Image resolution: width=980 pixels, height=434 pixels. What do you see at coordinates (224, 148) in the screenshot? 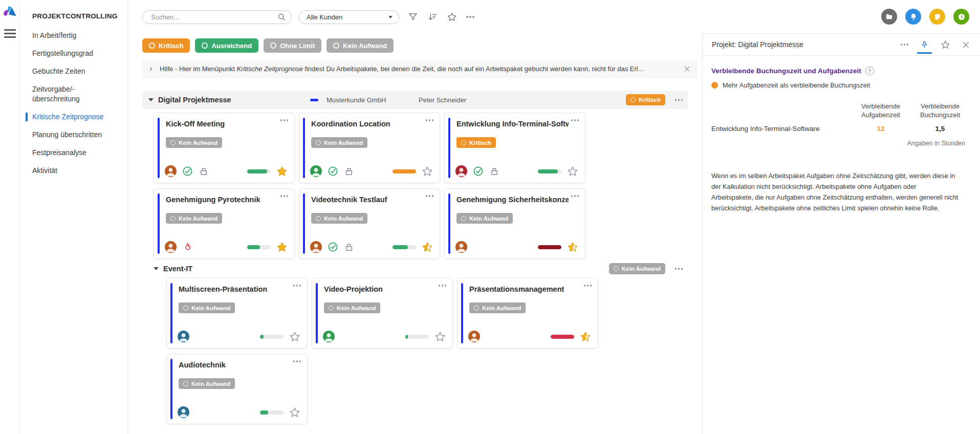
I see `work-package-card: Kick-Off MeetingKein Aufwand` at bounding box center [224, 148].